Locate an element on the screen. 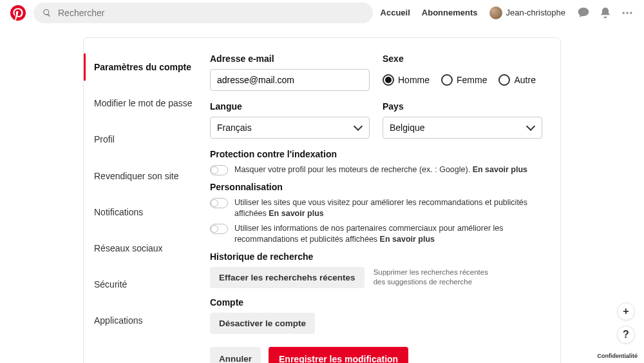  nav-subscriptions: Abonnements is located at coordinates (450, 13).